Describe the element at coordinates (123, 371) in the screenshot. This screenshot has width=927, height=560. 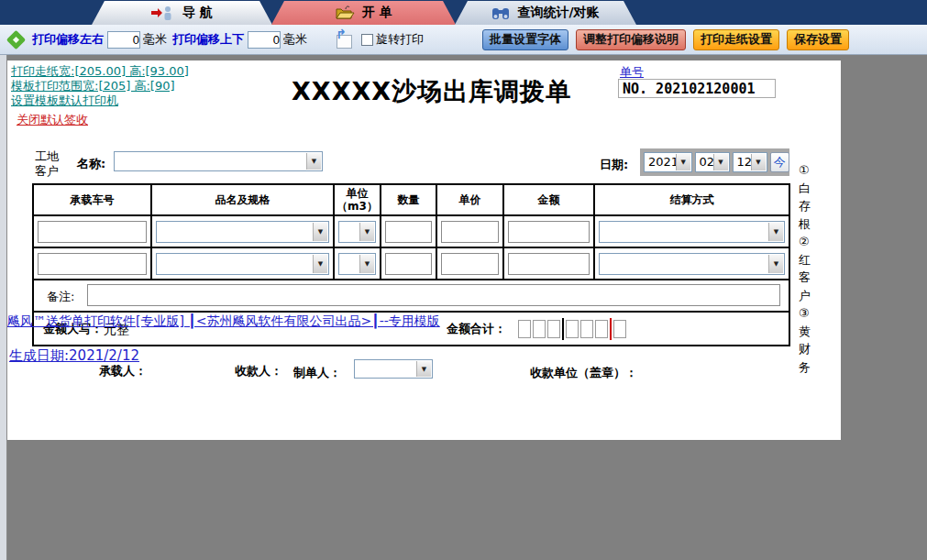
I see `carrier-label: 承载人：` at that location.